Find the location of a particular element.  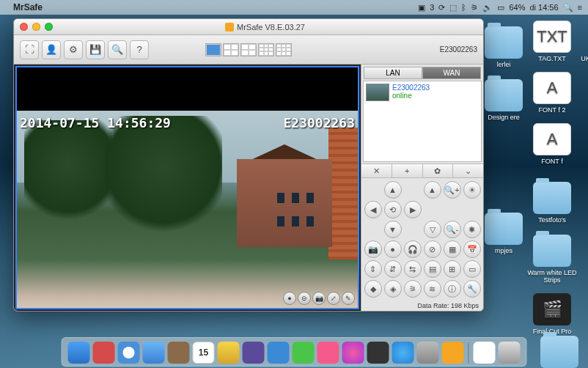

ptz-up-button: ▲ is located at coordinates (393, 190).